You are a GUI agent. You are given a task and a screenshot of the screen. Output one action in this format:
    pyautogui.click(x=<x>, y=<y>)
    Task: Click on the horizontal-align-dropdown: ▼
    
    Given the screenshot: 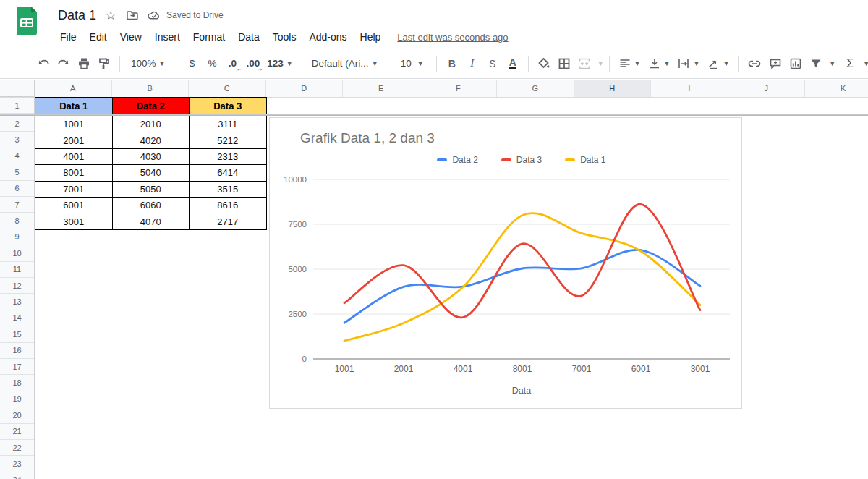 What is the action you would take?
    pyautogui.click(x=629, y=64)
    